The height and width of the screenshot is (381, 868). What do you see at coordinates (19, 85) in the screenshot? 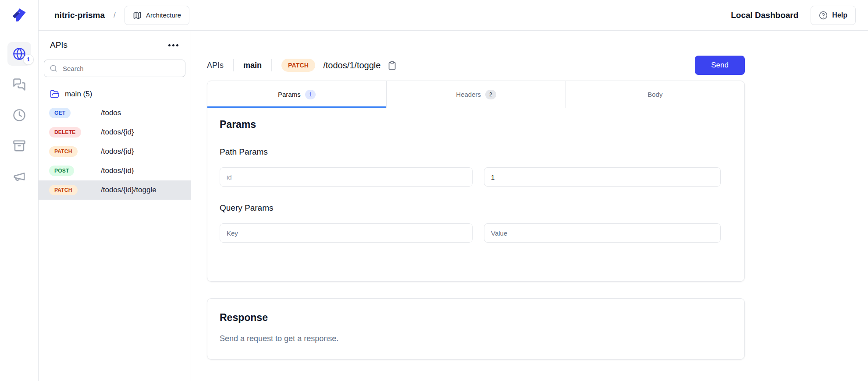
I see `rail-item-websockets` at bounding box center [19, 85].